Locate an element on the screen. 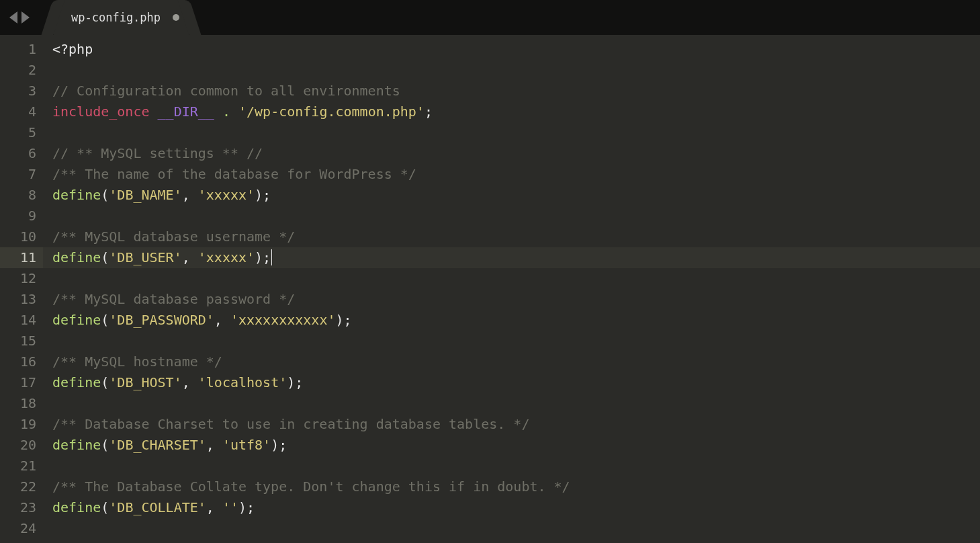  text-cursor-icon is located at coordinates (271, 257).